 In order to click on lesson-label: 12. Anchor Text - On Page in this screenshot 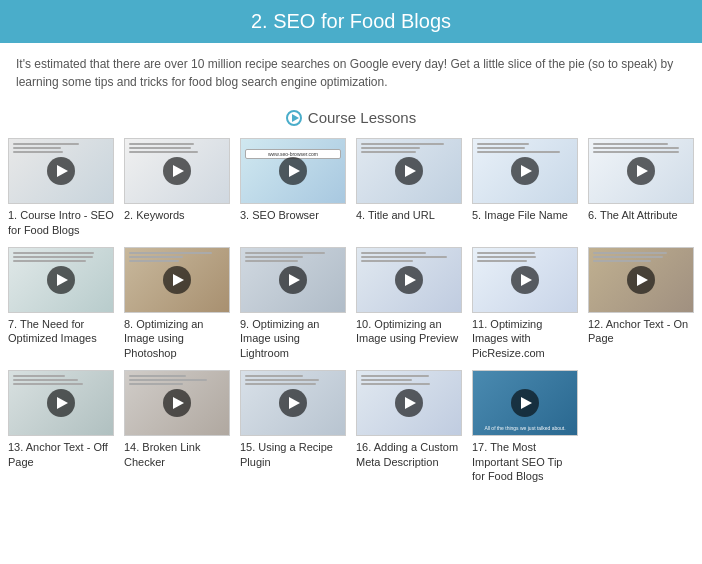, I will do `click(641, 332)`.